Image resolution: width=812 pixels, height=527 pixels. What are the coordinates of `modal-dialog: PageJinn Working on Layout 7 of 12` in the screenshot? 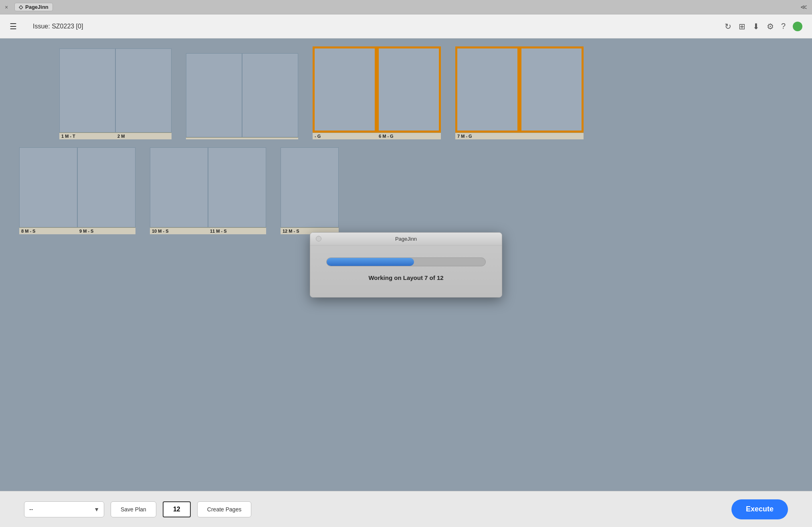 It's located at (406, 265).